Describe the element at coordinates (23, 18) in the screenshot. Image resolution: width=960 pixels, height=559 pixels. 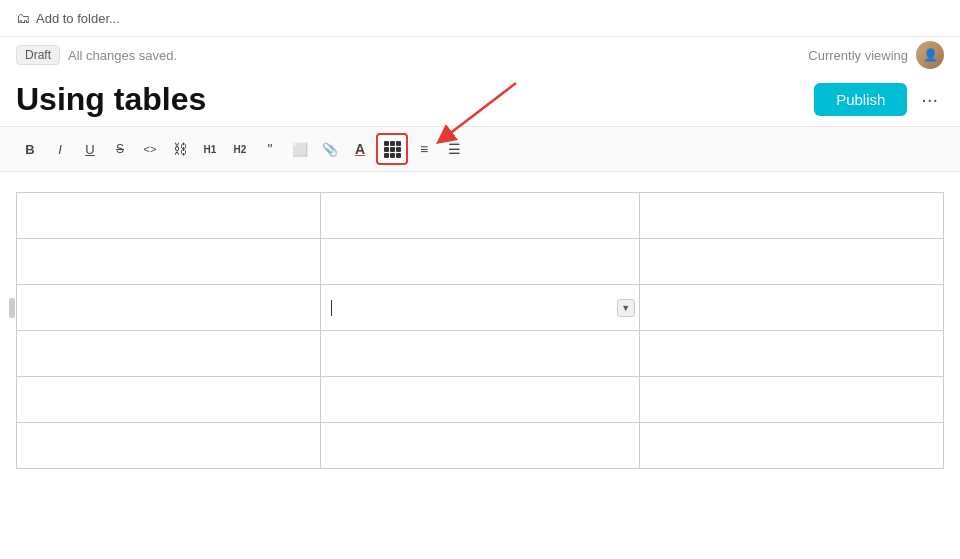
I see `folder-icon: 🗂` at that location.